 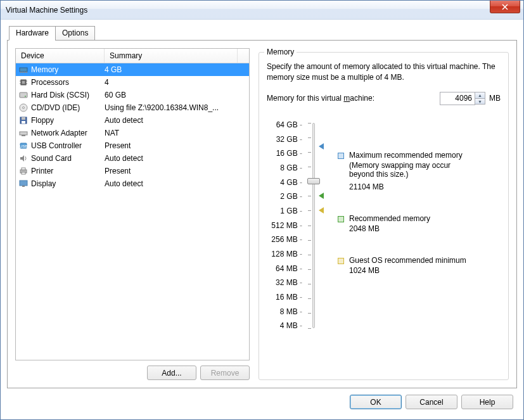 What do you see at coordinates (132, 133) in the screenshot?
I see `table-row: Network AdapterNAT` at bounding box center [132, 133].